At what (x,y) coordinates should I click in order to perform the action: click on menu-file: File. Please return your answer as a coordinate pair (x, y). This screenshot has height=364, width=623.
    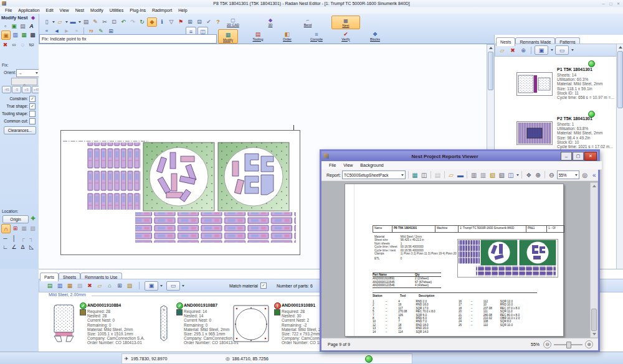
    Looking at the image, I should click on (9, 10).